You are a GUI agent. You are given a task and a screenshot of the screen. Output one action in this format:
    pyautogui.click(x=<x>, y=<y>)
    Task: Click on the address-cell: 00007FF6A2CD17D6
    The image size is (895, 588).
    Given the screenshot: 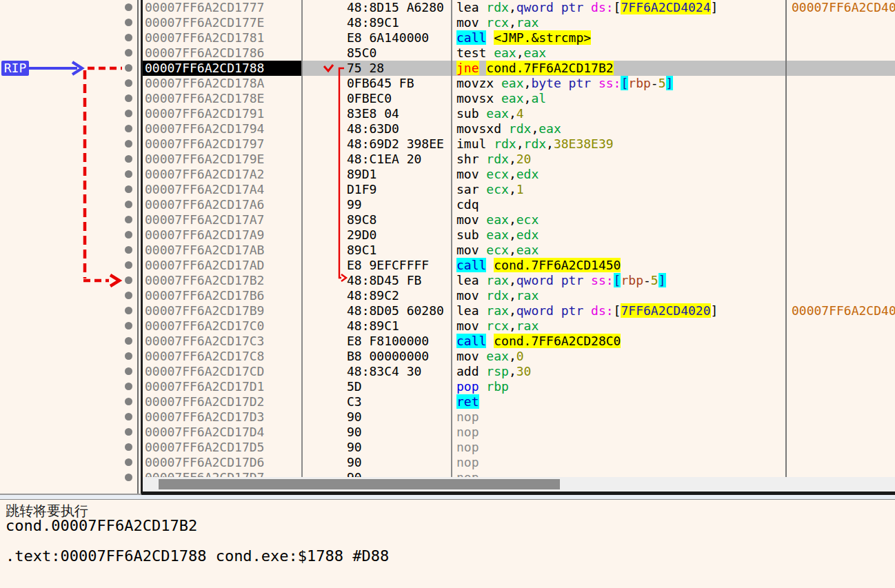 What is the action you would take?
    pyautogui.click(x=204, y=463)
    